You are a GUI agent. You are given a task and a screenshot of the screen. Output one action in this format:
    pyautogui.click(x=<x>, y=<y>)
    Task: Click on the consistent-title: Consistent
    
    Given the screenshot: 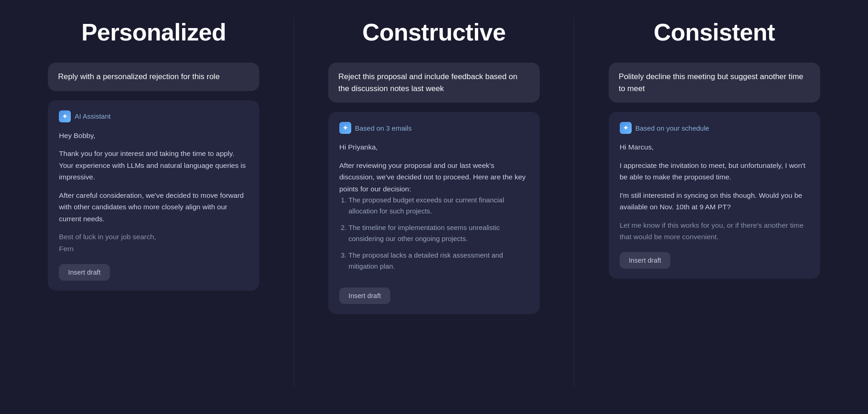 What is the action you would take?
    pyautogui.click(x=714, y=32)
    